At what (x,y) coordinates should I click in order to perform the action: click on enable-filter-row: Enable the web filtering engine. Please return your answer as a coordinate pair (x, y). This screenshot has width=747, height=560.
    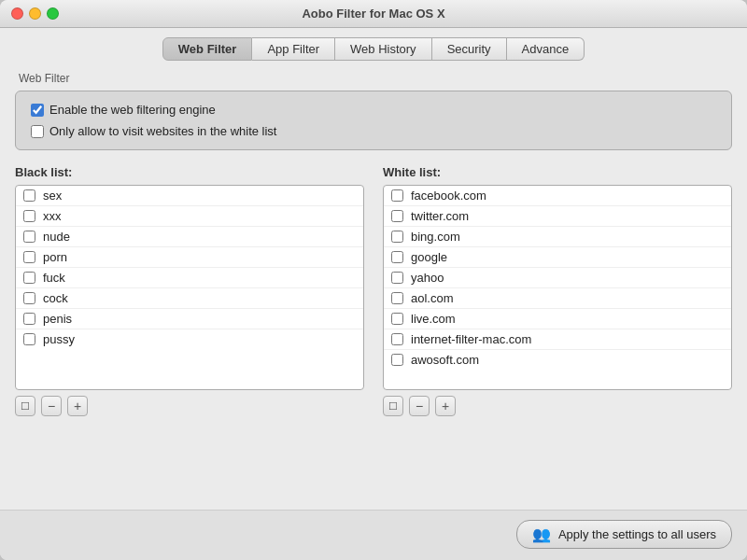
    Looking at the image, I should click on (374, 110).